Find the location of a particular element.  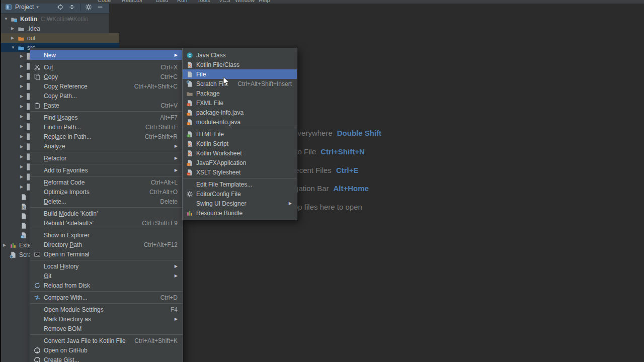

menubar-item-vcs: VCS is located at coordinates (224, 2).